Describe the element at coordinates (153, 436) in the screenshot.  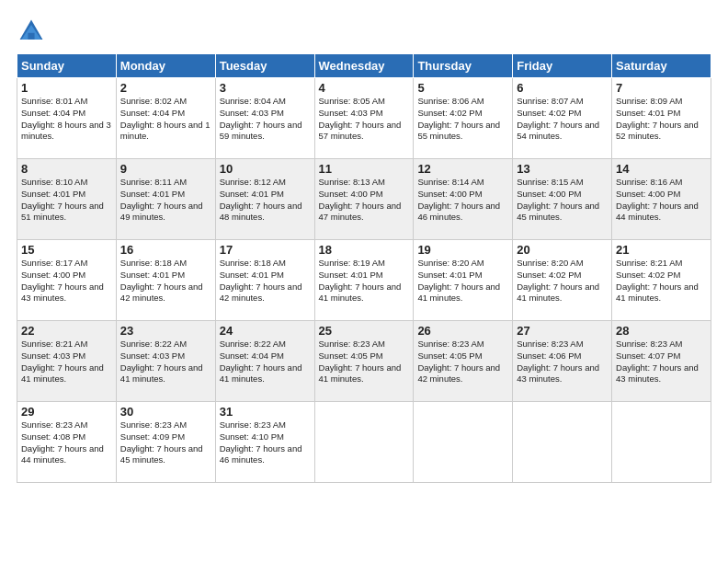
I see `sunset-label: Sunset: 4:09 PM` at that location.